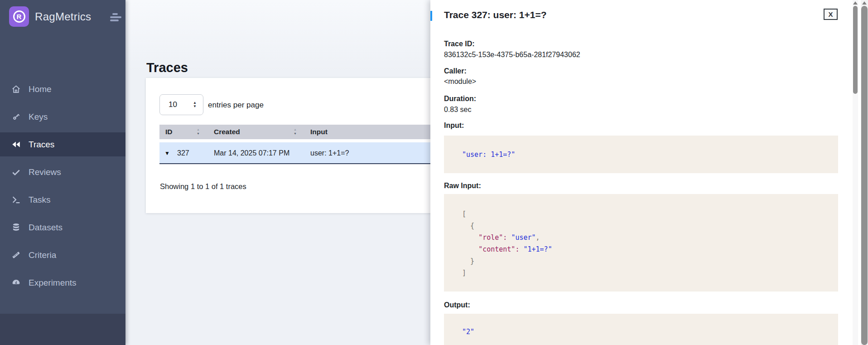 Image resolution: width=868 pixels, height=345 pixels. I want to click on sidebar-nav: Home Keys Traces Reviews, so click(63, 188).